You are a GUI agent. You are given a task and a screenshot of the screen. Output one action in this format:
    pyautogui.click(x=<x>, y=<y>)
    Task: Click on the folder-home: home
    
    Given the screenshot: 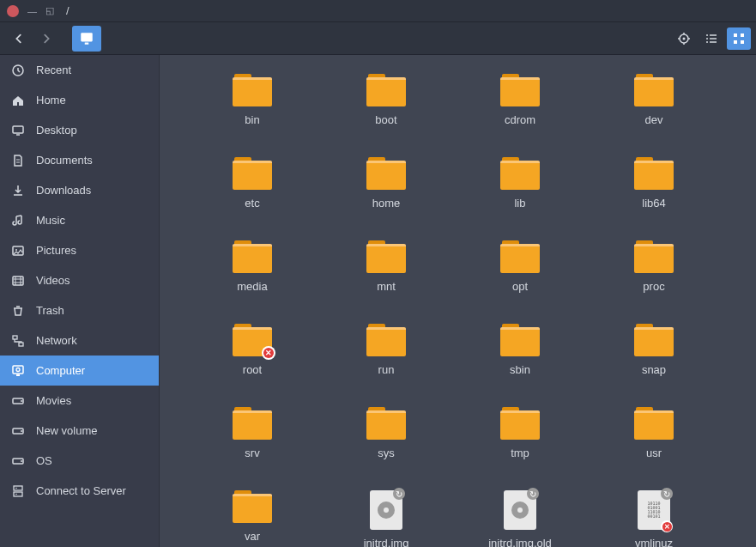 What is the action you would take?
    pyautogui.click(x=386, y=184)
    